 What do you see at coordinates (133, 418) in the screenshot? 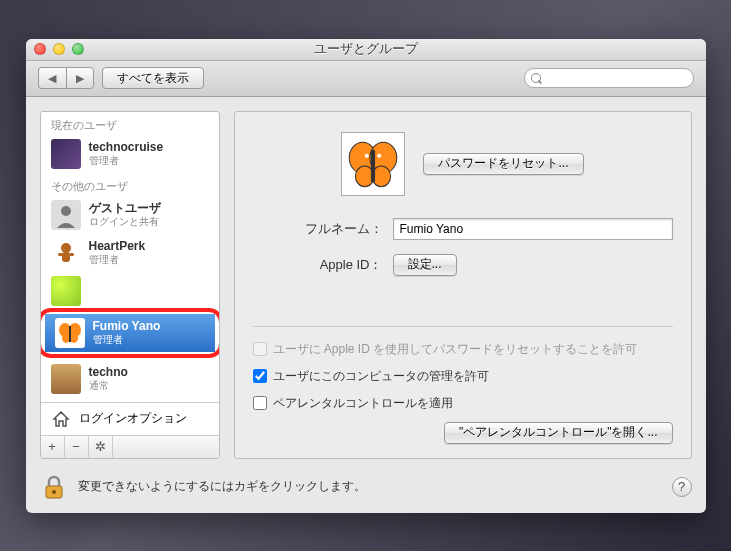
I see `login-options-label: ログインオプション` at bounding box center [133, 418].